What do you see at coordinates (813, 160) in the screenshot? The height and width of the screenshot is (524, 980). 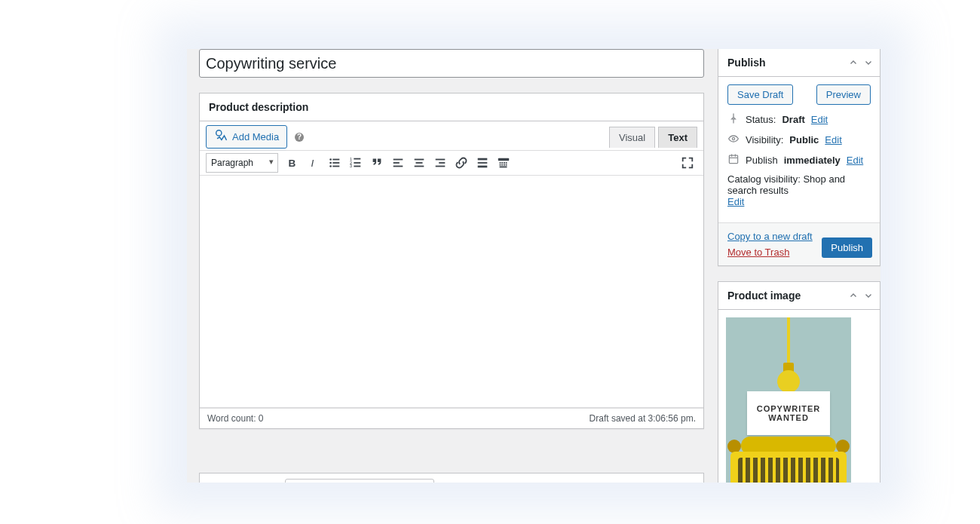 I see `publish-schedule-value: immediately` at bounding box center [813, 160].